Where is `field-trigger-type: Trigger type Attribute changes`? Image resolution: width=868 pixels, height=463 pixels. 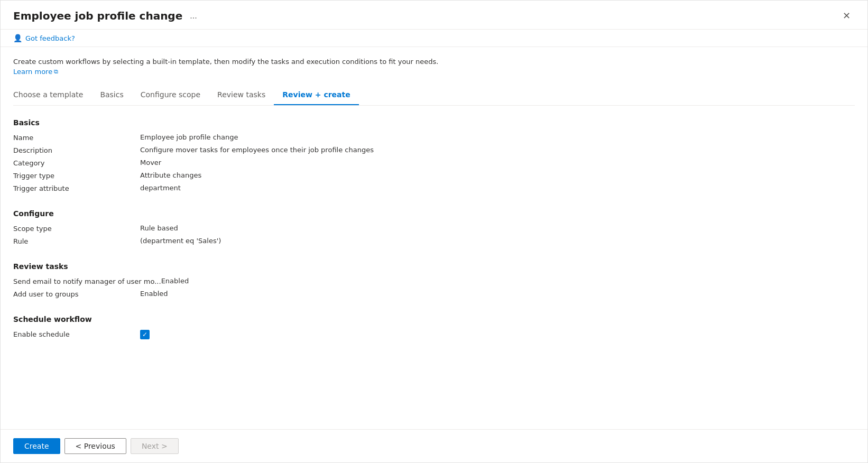
field-trigger-type: Trigger type Attribute changes is located at coordinates (434, 175).